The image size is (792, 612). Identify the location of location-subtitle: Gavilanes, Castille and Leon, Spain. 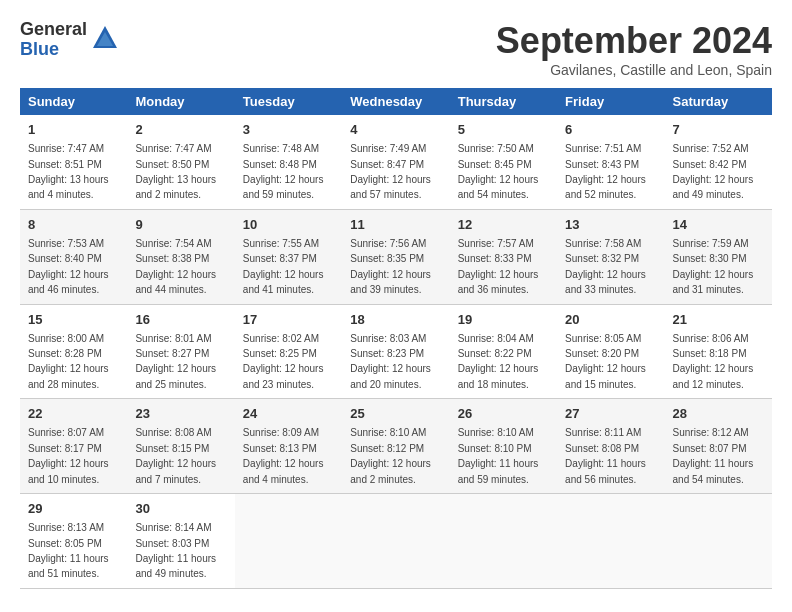
(634, 70).